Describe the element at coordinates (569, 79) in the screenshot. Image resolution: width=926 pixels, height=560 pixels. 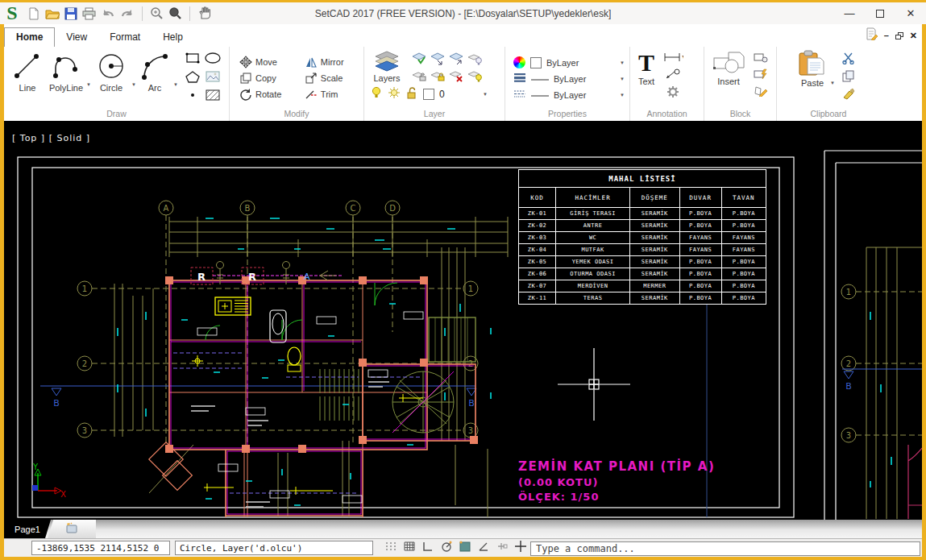
I see `lineweight-control: ByLayer ▼` at that location.